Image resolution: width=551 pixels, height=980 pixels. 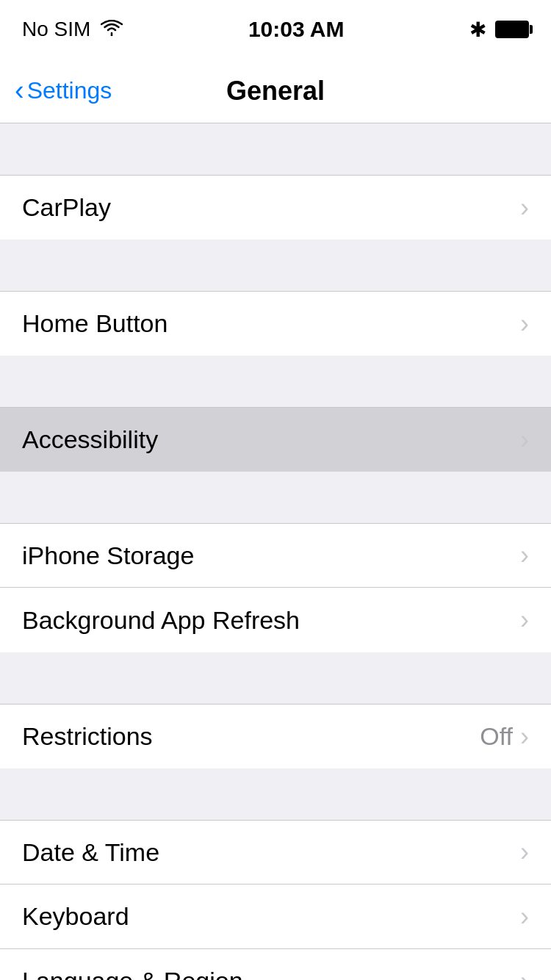 I want to click on status-right: ✱, so click(x=500, y=29).